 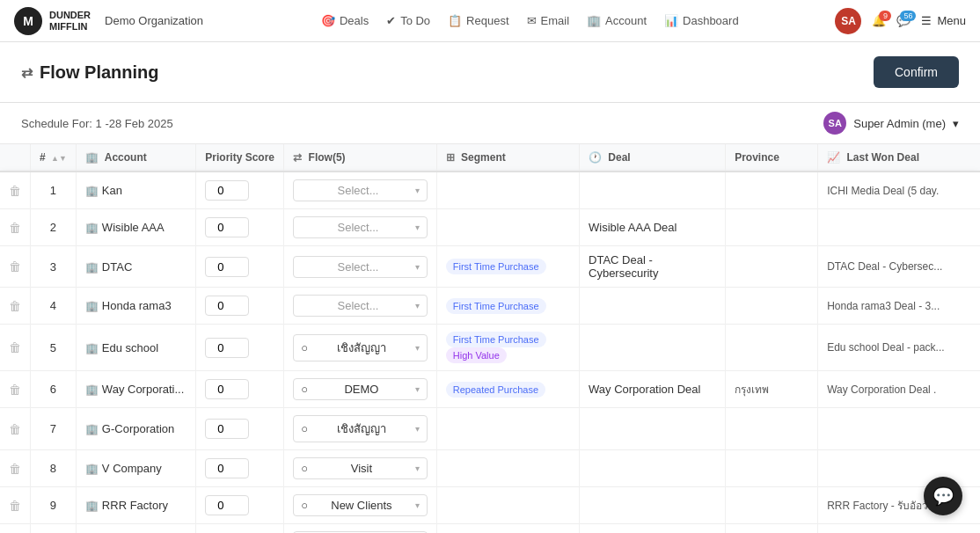 What do you see at coordinates (899, 267) in the screenshot?
I see `lastwon-cell: DTAC Deal - Cybersec...` at bounding box center [899, 267].